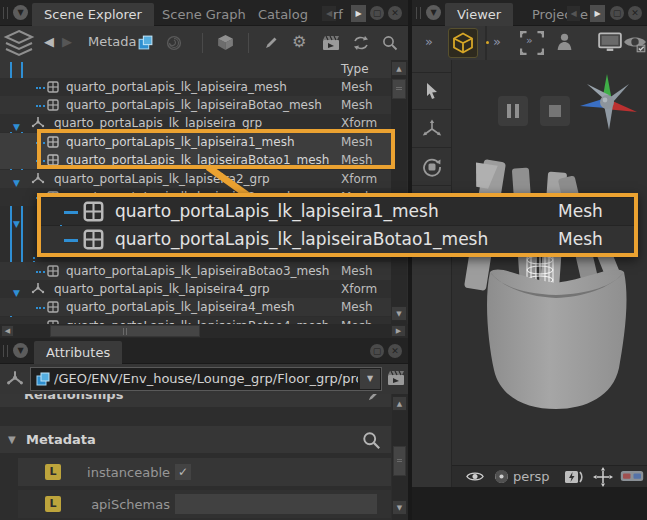 The image size is (647, 520). I want to click on layer-badge-icon: L, so click(53, 504).